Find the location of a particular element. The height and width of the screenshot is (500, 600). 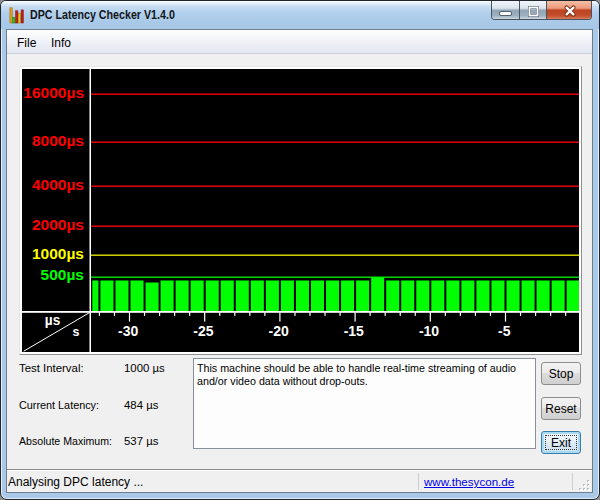

svg-text: 2000µs is located at coordinates (58, 224).